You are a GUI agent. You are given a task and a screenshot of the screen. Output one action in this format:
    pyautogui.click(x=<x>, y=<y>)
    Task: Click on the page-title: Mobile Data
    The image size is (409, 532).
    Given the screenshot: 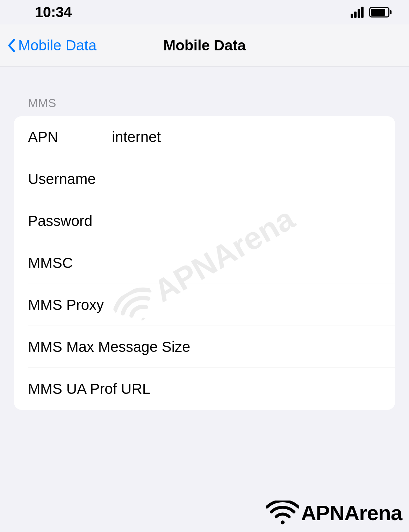 What is the action you would take?
    pyautogui.click(x=204, y=45)
    